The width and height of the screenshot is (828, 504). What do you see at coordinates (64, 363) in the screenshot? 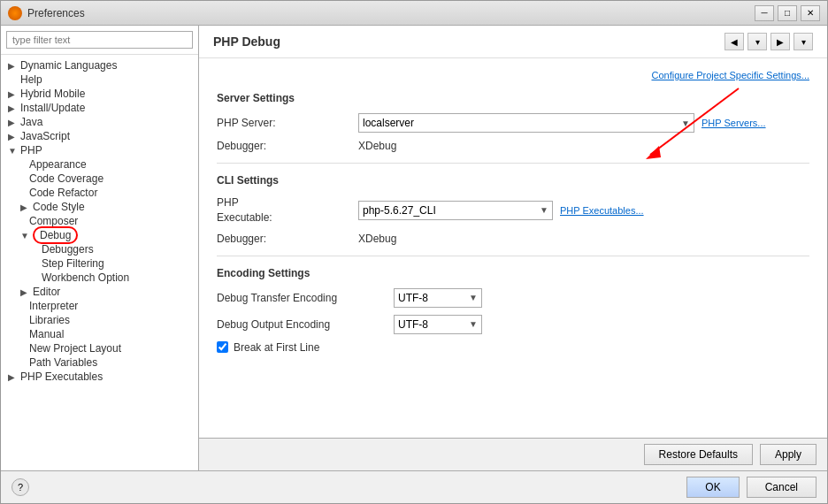
I see `tree-label: Path Variables` at bounding box center [64, 363].